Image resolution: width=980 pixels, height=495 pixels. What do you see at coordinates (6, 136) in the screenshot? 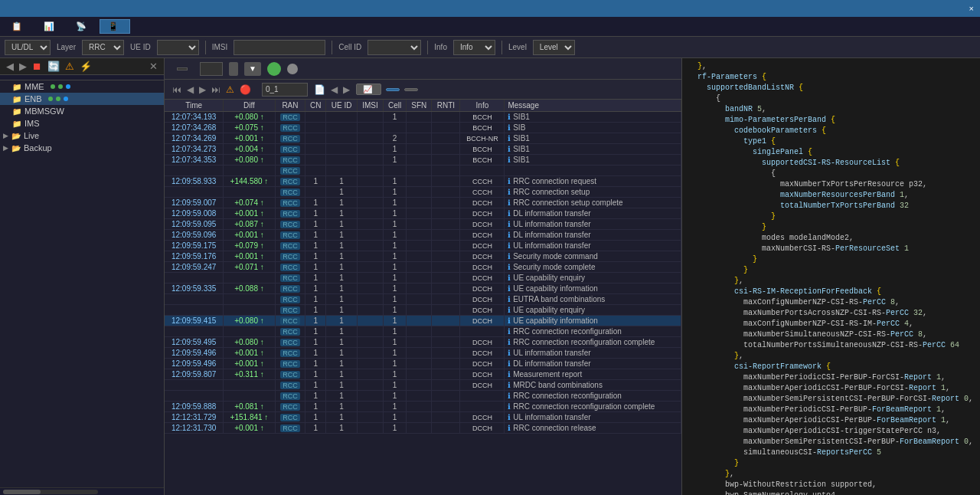
I see `chevron-right-icon: ▶` at bounding box center [6, 136].